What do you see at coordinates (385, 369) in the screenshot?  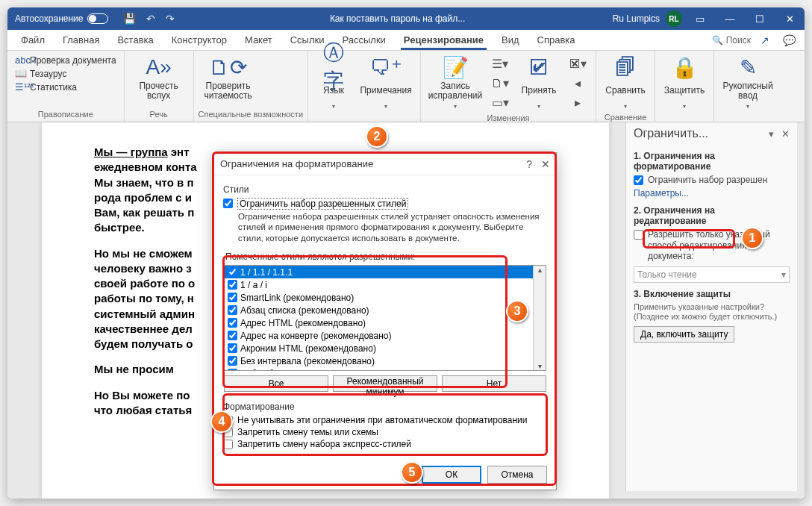 I see `list-item: Веб-таблица 1` at bounding box center [385, 369].